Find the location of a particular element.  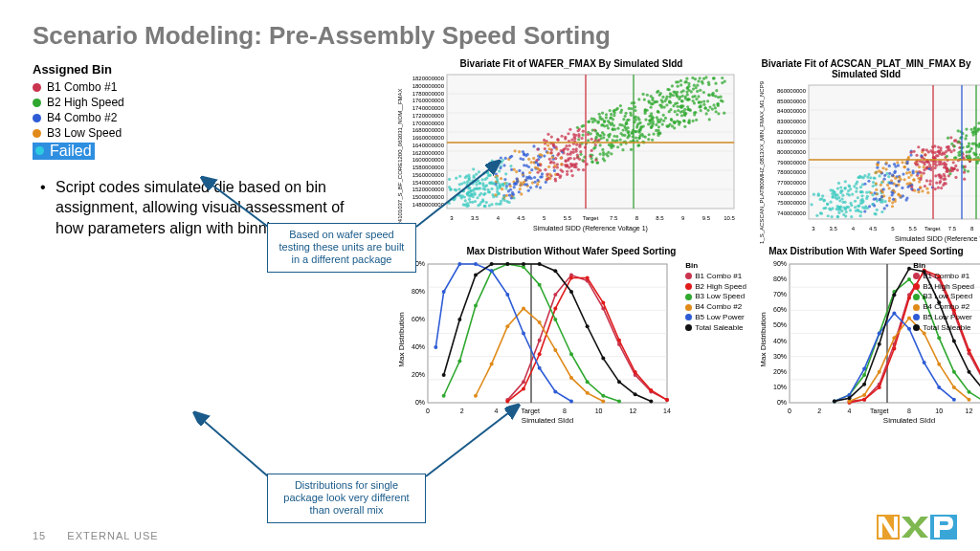

chart-dist-with-sorting: Max Distribution With Wafer Speed Sortin… is located at coordinates (866, 342).